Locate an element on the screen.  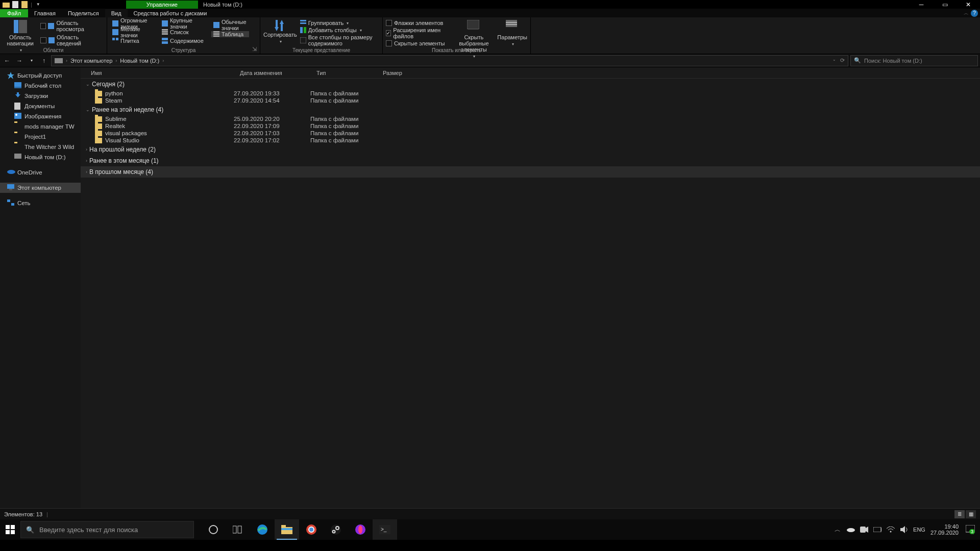
col-name: Имя is located at coordinates (157, 73).